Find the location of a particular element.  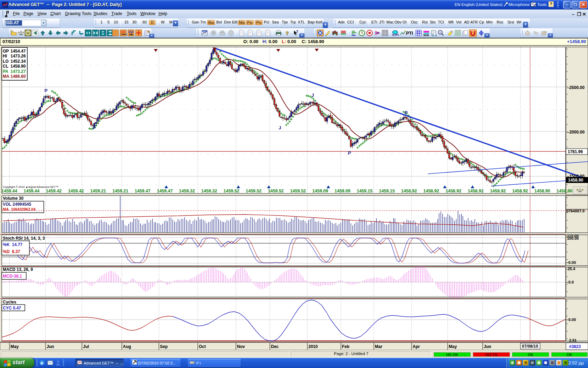

svg-text: HI is located at coordinates (5, 56).